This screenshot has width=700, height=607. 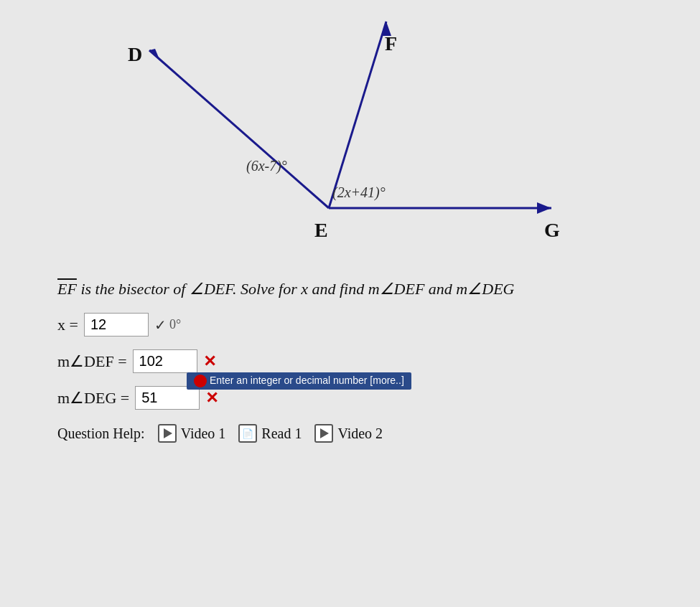 What do you see at coordinates (165, 362) in the screenshot?
I see `mdef-input` at bounding box center [165, 362].